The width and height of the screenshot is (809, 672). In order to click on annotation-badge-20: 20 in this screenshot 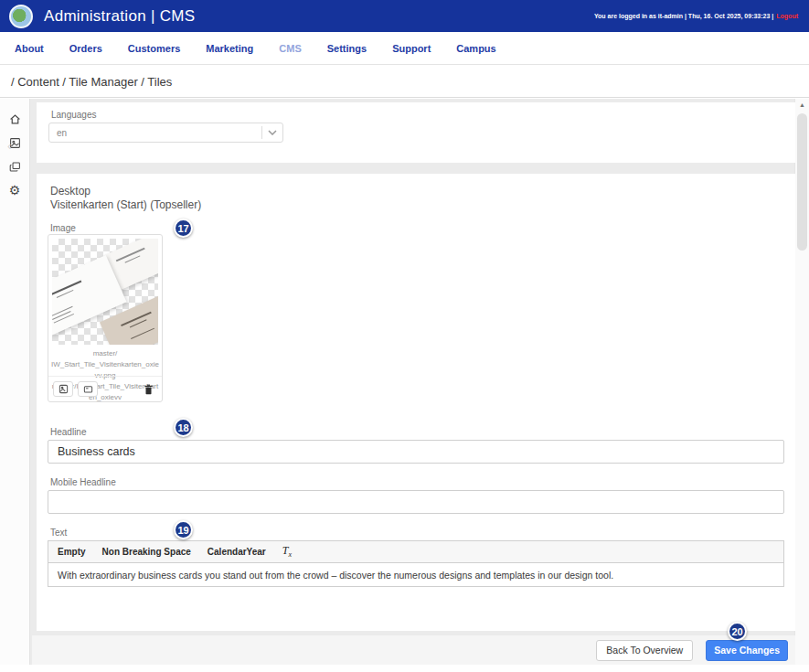, I will do `click(737, 631)`.